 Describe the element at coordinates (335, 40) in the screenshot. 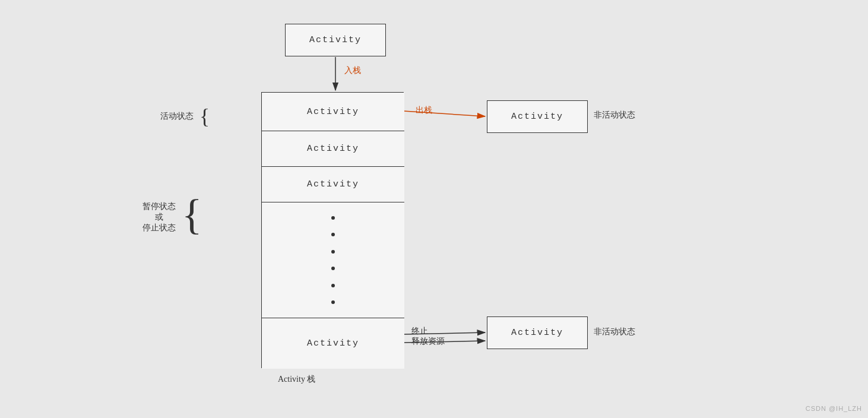

I see `top-activity-box: Activity` at that location.